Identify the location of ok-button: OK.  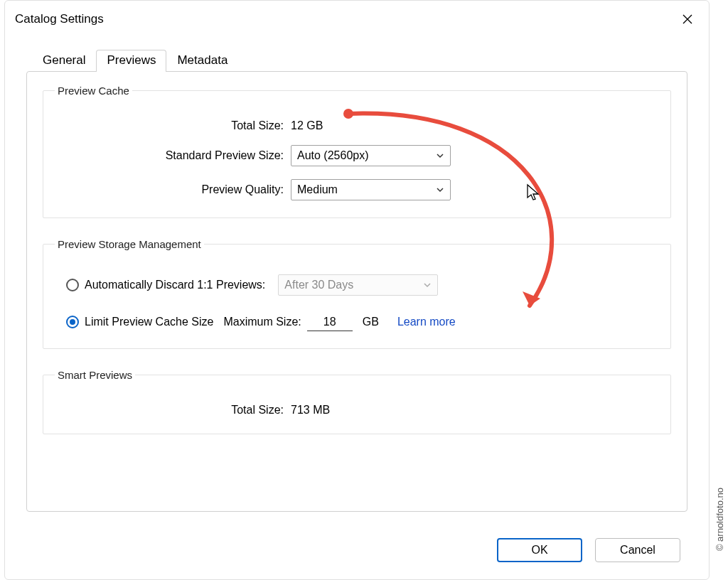
(540, 550).